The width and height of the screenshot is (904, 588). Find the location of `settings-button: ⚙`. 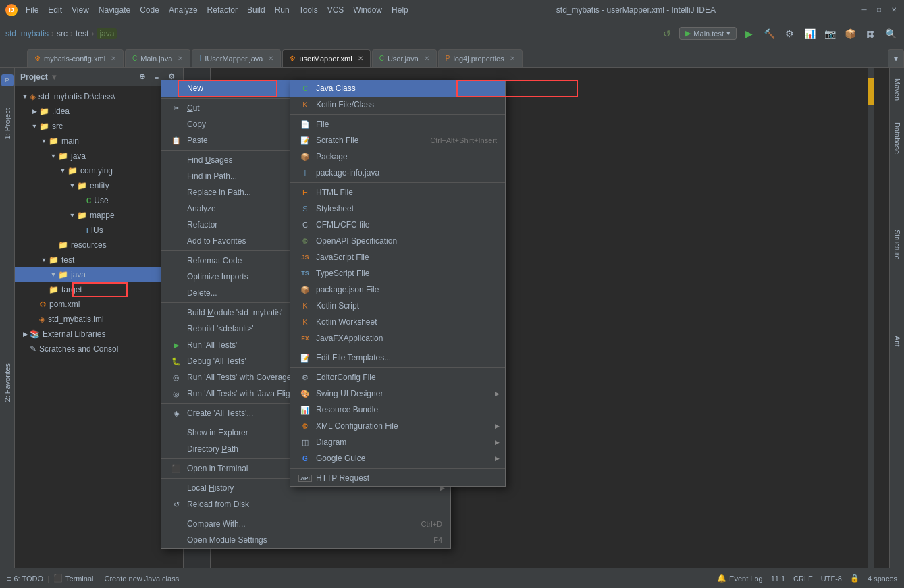

settings-button: ⚙ is located at coordinates (789, 34).